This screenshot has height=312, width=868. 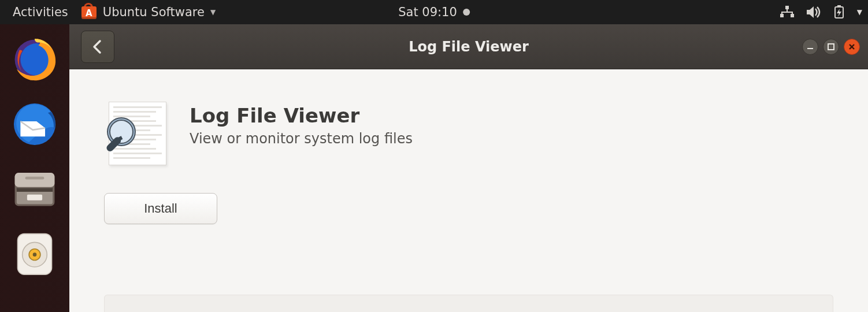 What do you see at coordinates (301, 116) in the screenshot?
I see `app-name: Log File Viewer` at bounding box center [301, 116].